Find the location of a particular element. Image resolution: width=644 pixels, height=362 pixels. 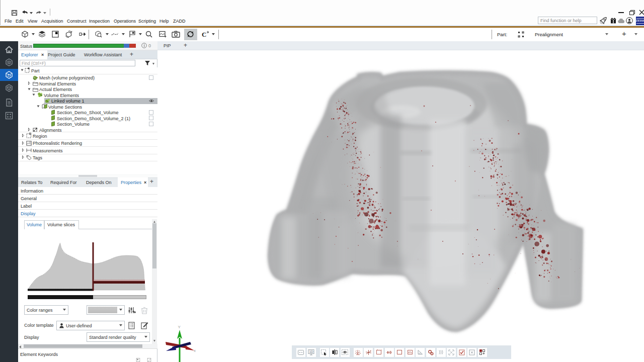

svg-text: C is located at coordinates (204, 34).